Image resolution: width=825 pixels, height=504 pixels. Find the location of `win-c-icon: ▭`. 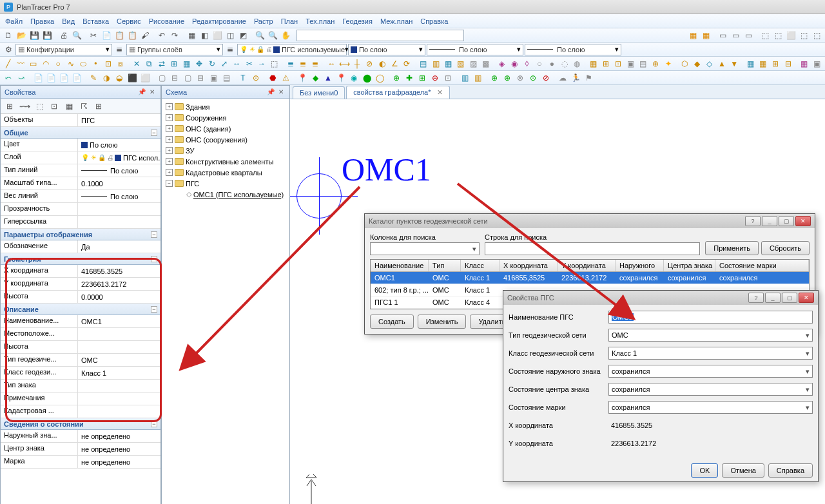

win-c-icon: ▭ is located at coordinates (748, 35).